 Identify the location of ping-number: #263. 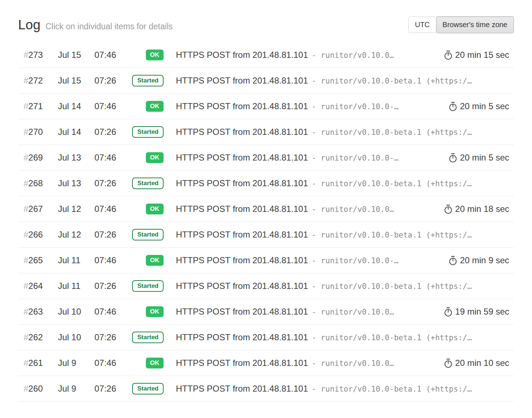
(41, 312).